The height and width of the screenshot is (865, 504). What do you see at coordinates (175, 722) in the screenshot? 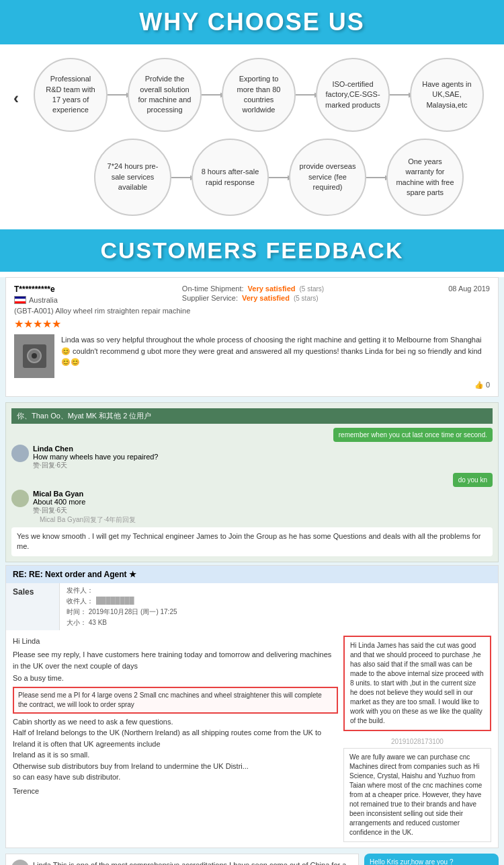
I see `email-body3: Cabin shortly as we need to ask a few qu…` at bounding box center [175, 722].